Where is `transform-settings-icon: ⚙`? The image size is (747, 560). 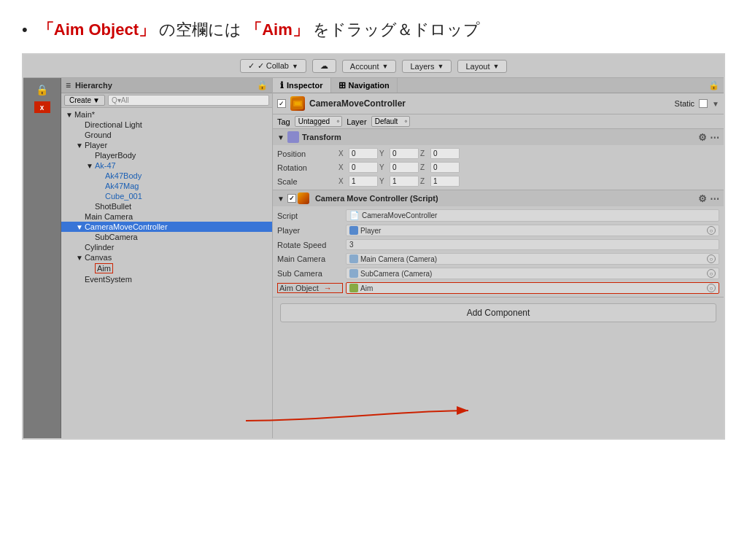
transform-settings-icon: ⚙ is located at coordinates (703, 137).